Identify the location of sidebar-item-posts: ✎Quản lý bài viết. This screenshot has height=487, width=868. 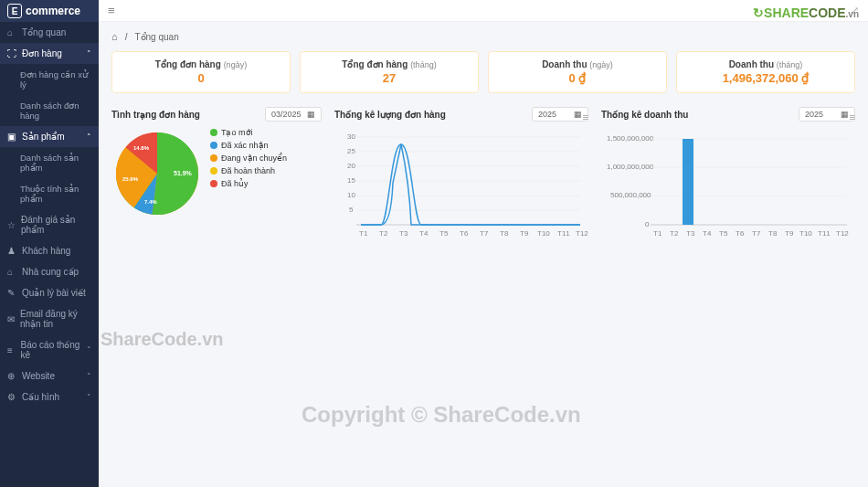
(49, 292).